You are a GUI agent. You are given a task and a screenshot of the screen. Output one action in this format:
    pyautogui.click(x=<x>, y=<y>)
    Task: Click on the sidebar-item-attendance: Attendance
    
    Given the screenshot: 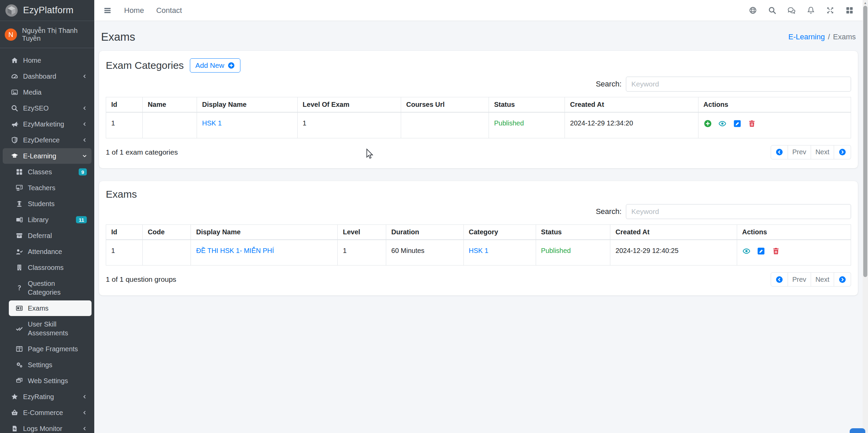 What is the action you would take?
    pyautogui.click(x=47, y=252)
    